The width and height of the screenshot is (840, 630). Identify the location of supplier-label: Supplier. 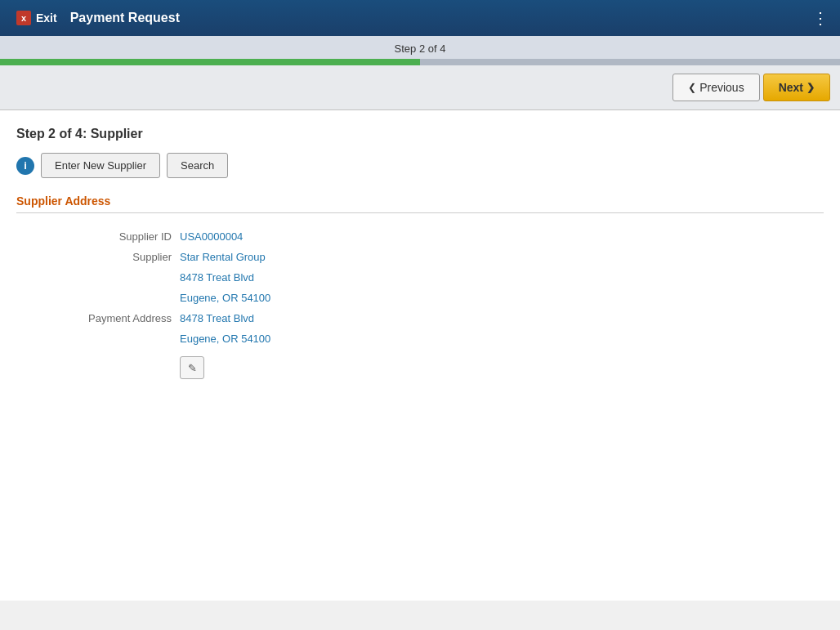
(98, 257).